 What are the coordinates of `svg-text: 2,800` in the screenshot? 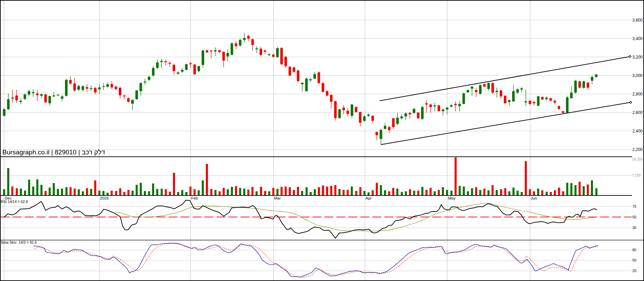 It's located at (637, 94).